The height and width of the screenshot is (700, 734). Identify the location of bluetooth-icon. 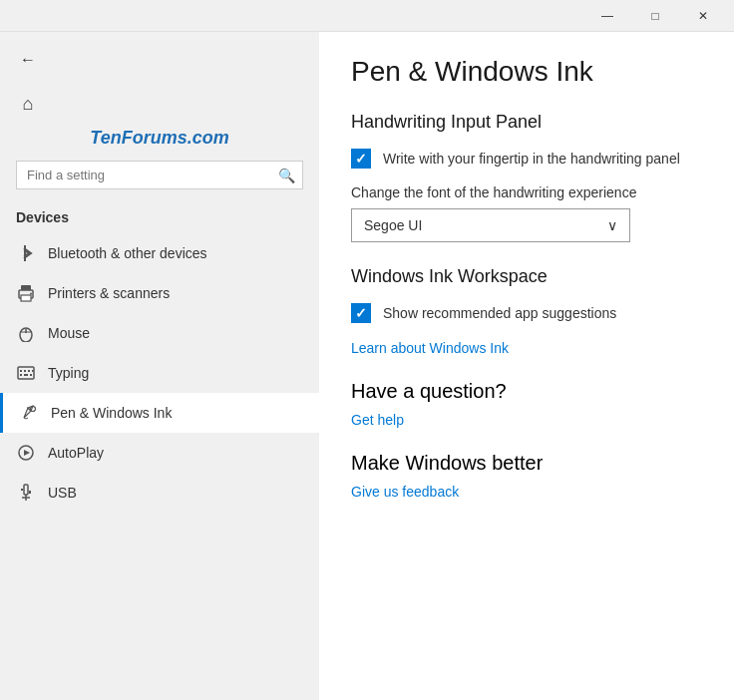
(26, 253).